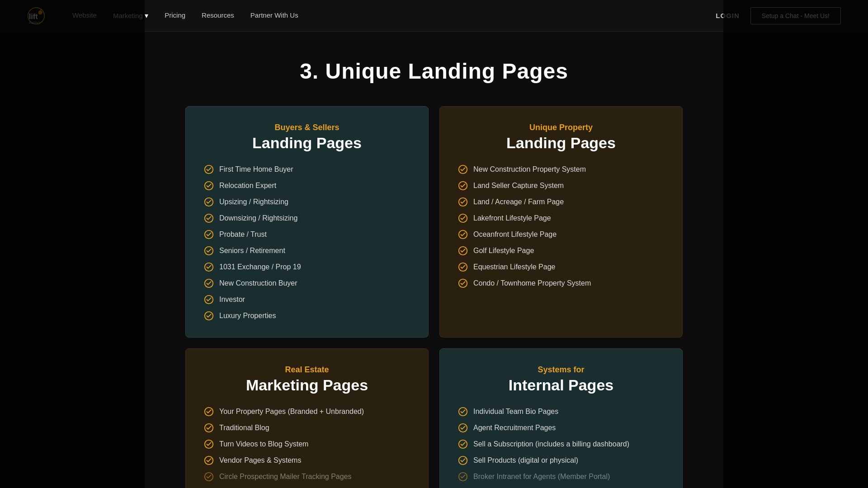  What do you see at coordinates (561, 477) in the screenshot?
I see `list-item: Broker Intranet for Agents (Member Porta…` at bounding box center [561, 477].